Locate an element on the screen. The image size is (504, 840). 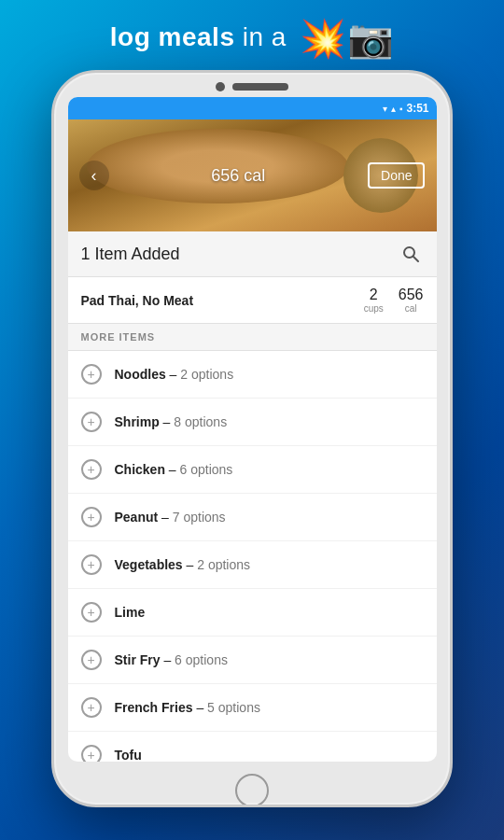
phone-bottom is located at coordinates (252, 791).